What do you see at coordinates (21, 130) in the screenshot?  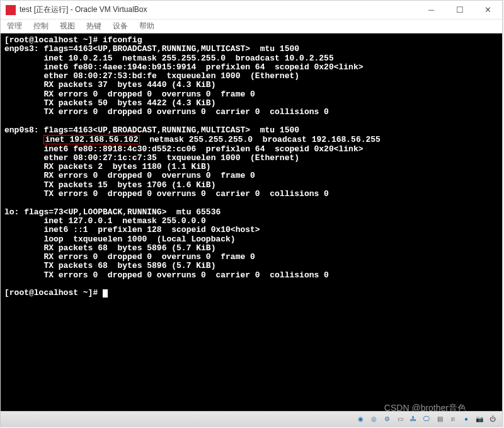 I see `iface-name: enp0s8:` at bounding box center [21, 130].